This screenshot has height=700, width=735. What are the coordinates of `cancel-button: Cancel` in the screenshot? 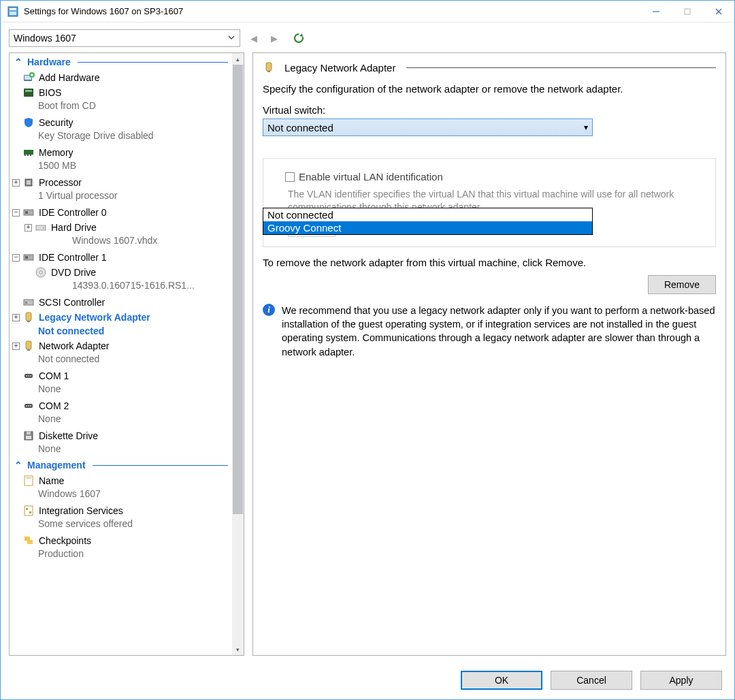 It's located at (591, 680).